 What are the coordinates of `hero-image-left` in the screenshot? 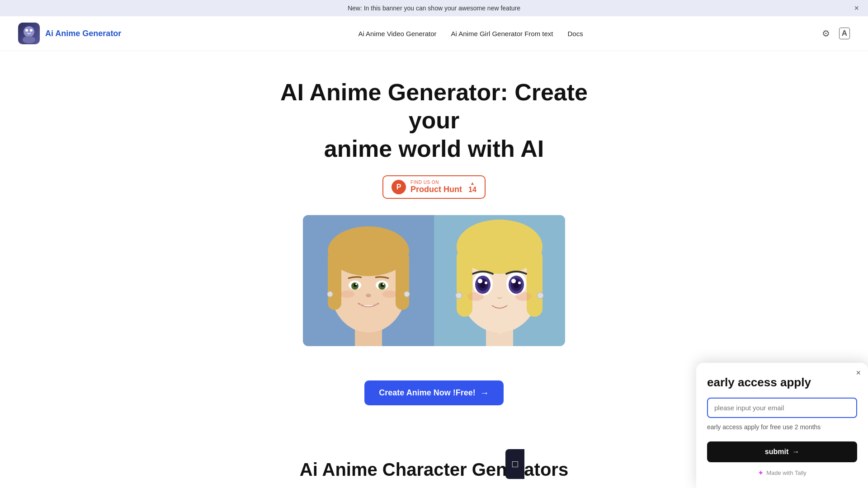 It's located at (368, 281).